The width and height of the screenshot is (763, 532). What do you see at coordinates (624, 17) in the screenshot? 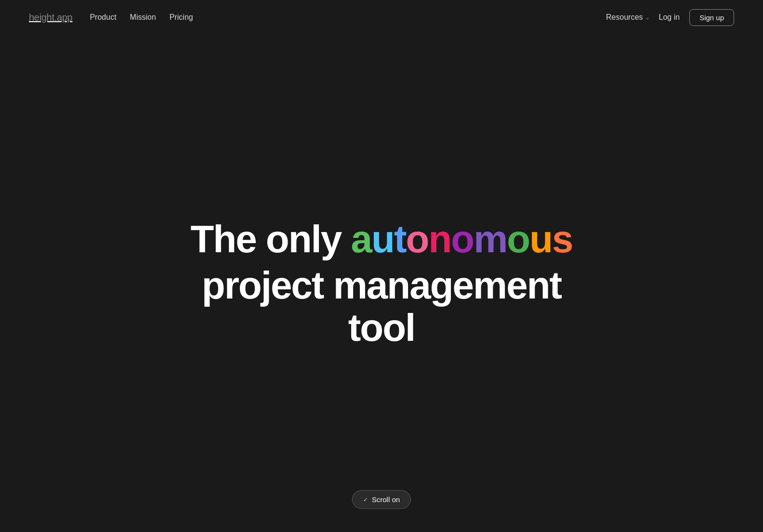
I see `resources-label: Resources` at bounding box center [624, 17].